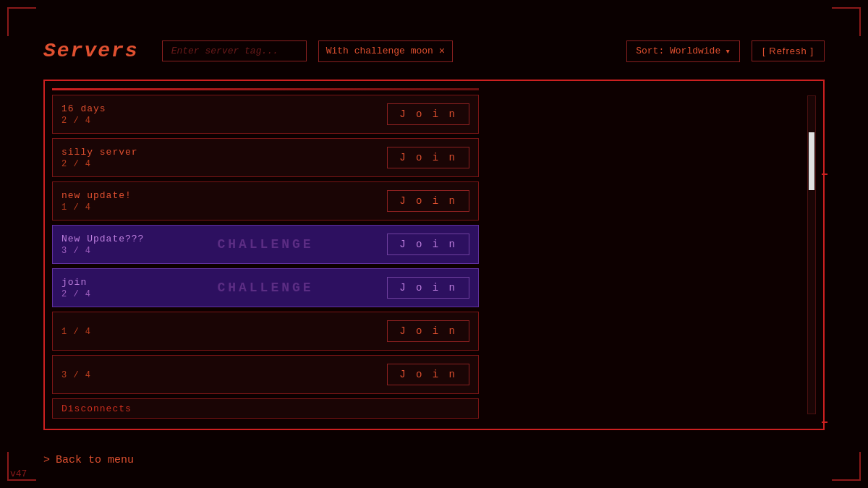 Image resolution: width=868 pixels, height=488 pixels. What do you see at coordinates (224, 331) in the screenshot?
I see `server-info: 1 / 4` at bounding box center [224, 331].